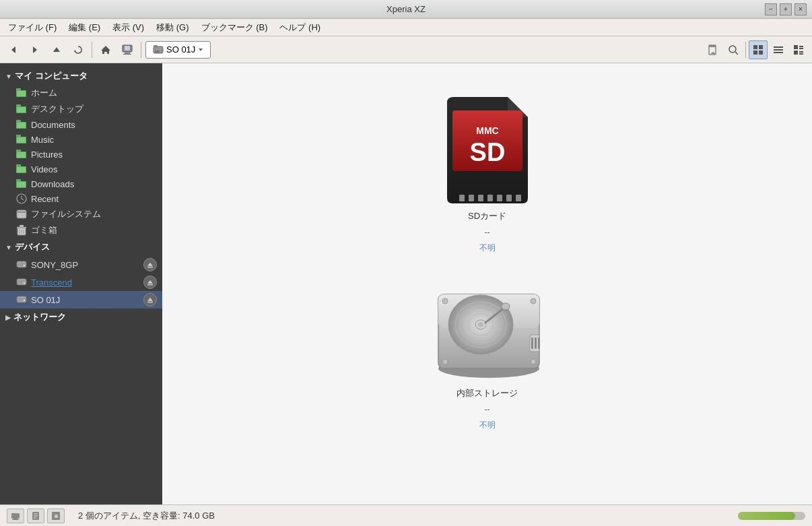  I want to click on computer-button, so click(127, 50).